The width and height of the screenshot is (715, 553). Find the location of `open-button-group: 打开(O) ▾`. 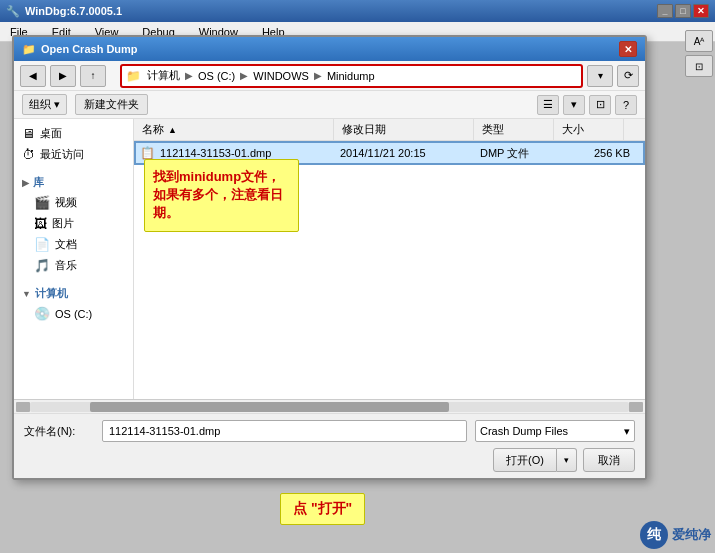

open-button-group: 打开(O) ▾ is located at coordinates (535, 460).